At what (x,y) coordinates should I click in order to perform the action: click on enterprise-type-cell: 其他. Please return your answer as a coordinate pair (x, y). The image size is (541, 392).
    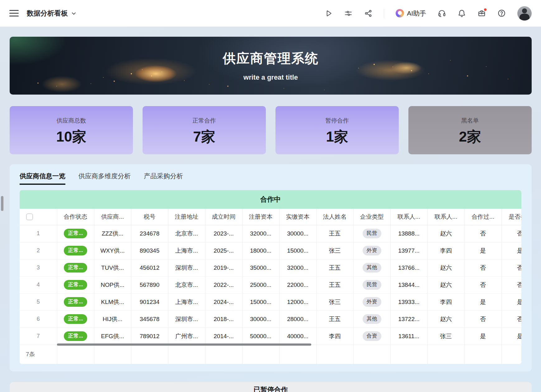
    Looking at the image, I should click on (372, 319).